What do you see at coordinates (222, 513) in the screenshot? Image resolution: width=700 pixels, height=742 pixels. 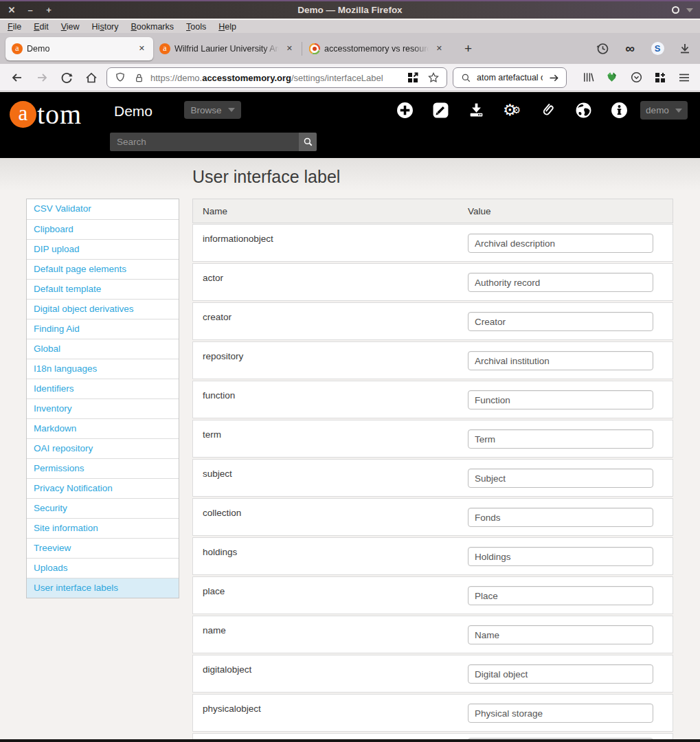 I see `label-name: collection` at bounding box center [222, 513].